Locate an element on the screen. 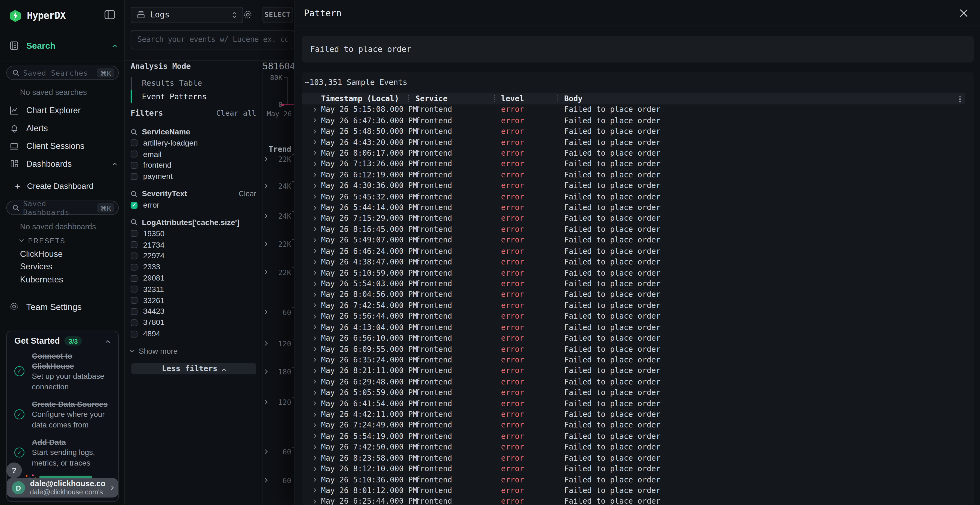 The image size is (980, 505). event-row: May 26 8:01:12.000 PMfrontenderrorFailed… is located at coordinates (633, 491).